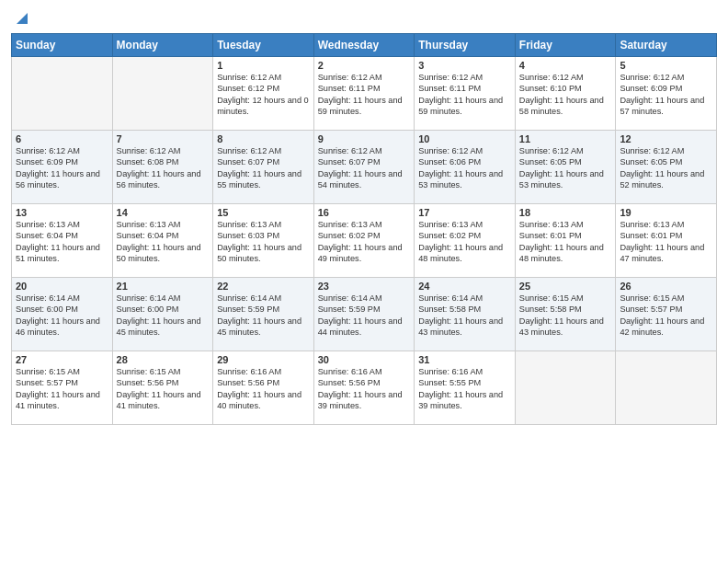  Describe the element at coordinates (163, 167) in the screenshot. I see `calendar-cell: 7Sunrise: 6:12 AM Sunset: 6:08 PM Daylig…` at that location.